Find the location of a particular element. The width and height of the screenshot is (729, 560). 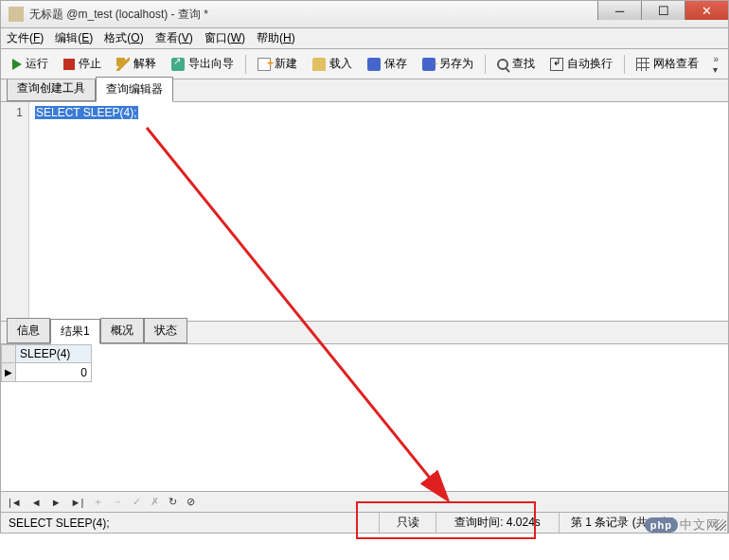

menubar: 文件(F) 编辑(E) 格式(O) 查看(V) 窗口(W) 帮助(H) is located at coordinates (364, 39).